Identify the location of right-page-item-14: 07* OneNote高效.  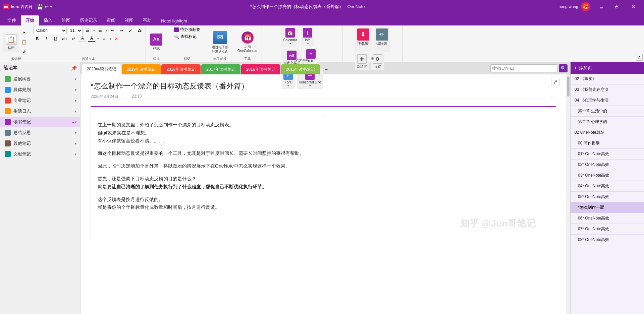
(607, 229).